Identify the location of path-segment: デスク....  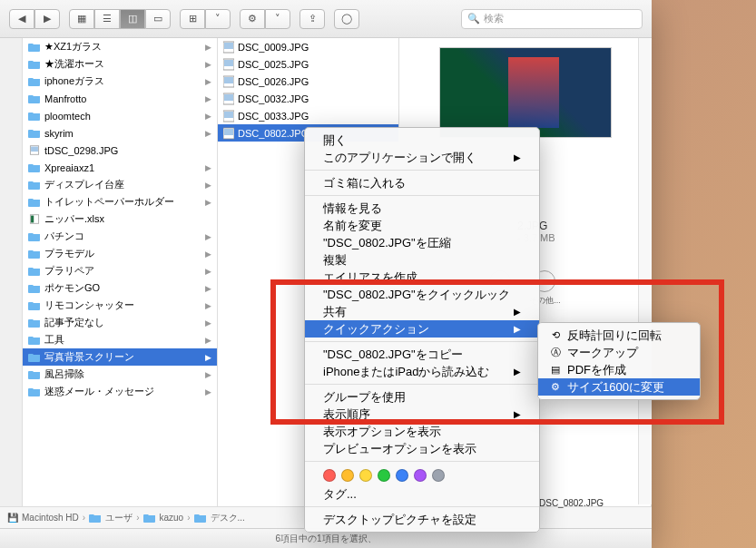
(228, 518).